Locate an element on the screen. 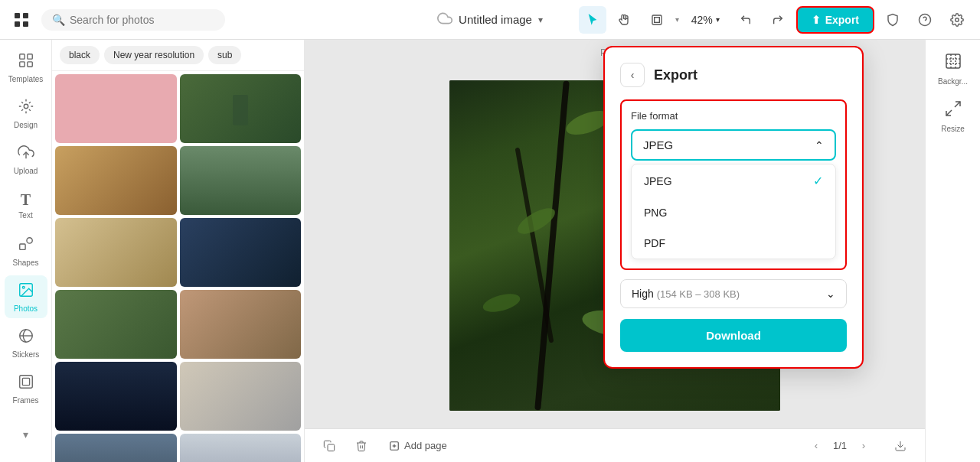 The image size is (980, 462). page-indicator: 1/1 is located at coordinates (840, 445).